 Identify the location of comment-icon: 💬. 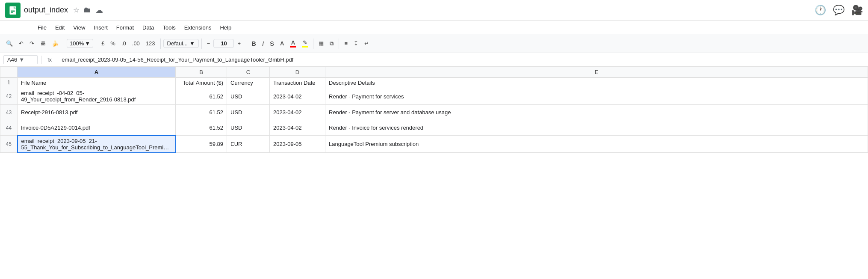
(839, 10).